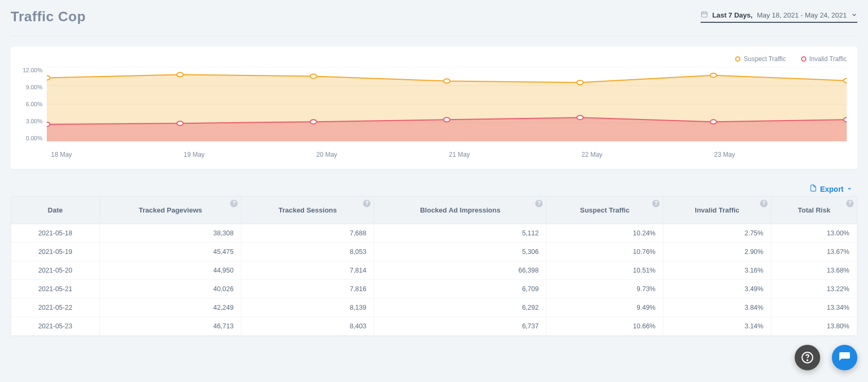 The height and width of the screenshot is (382, 868). I want to click on y-tick: 3.00%, so click(32, 121).